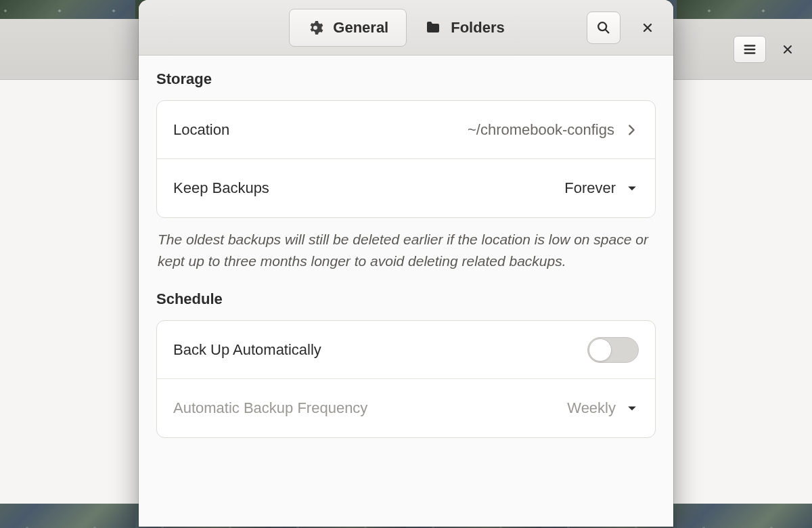  I want to click on parent-close-button, so click(788, 49).